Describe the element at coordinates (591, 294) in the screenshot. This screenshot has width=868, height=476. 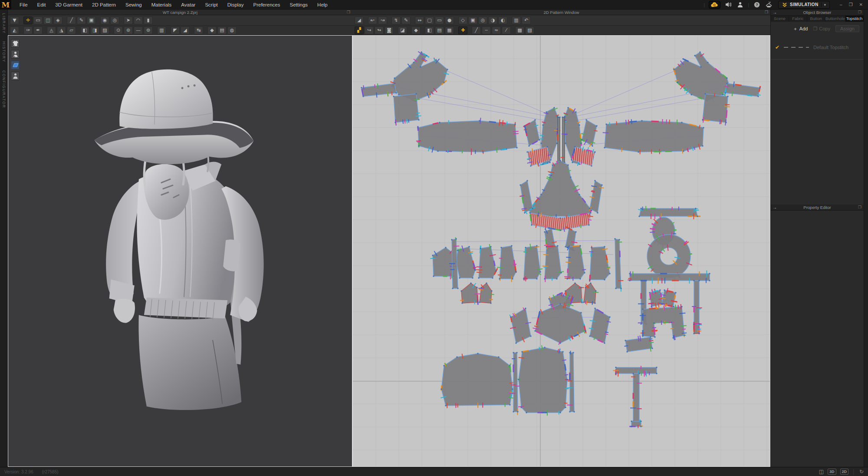
I see `pattern-piece-pocket-b2` at that location.